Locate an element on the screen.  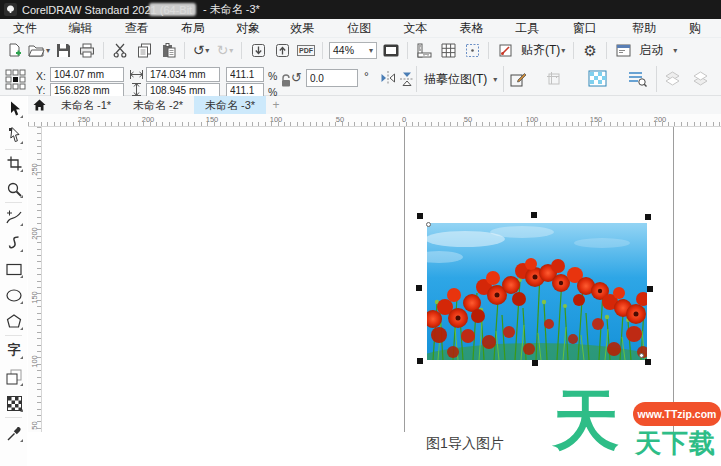
selection-handle-bottom-middle is located at coordinates (535, 363).